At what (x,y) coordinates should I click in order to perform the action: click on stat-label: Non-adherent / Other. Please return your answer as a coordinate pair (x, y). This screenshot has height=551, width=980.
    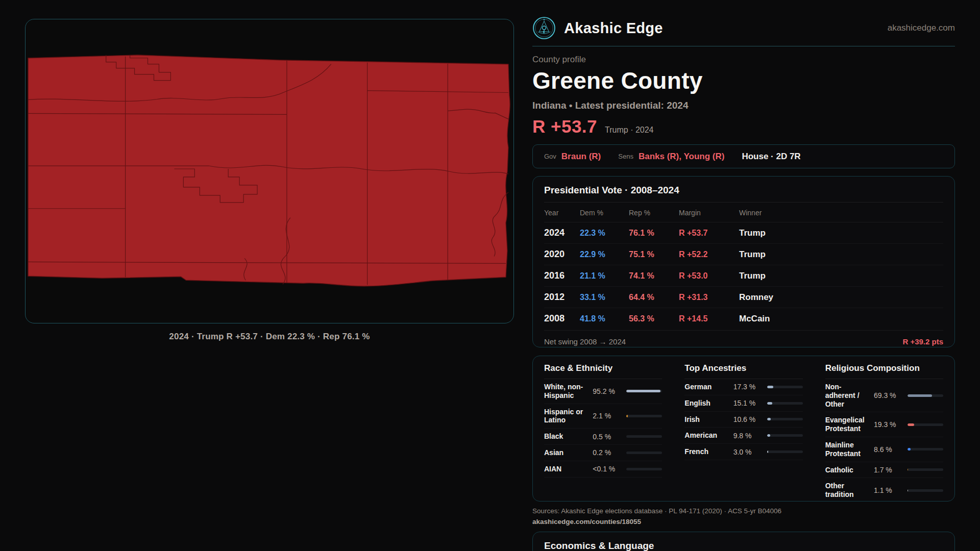
    Looking at the image, I should click on (847, 395).